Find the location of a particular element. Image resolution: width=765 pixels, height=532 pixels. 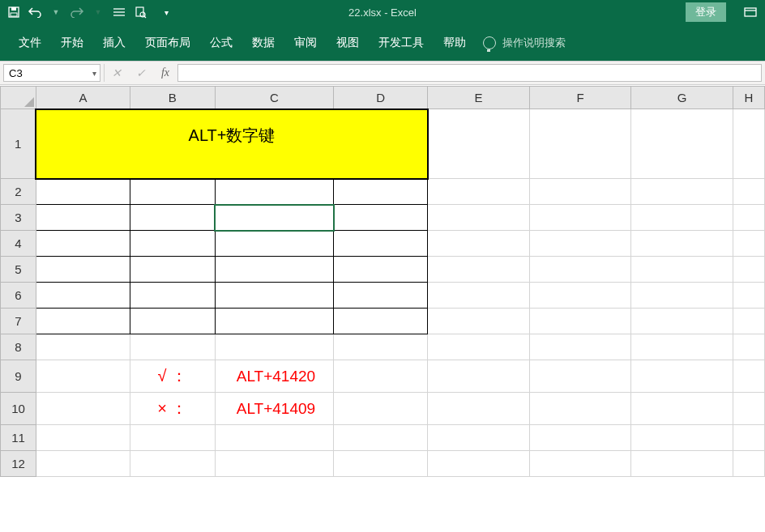

undo-icon is located at coordinates (35, 12).